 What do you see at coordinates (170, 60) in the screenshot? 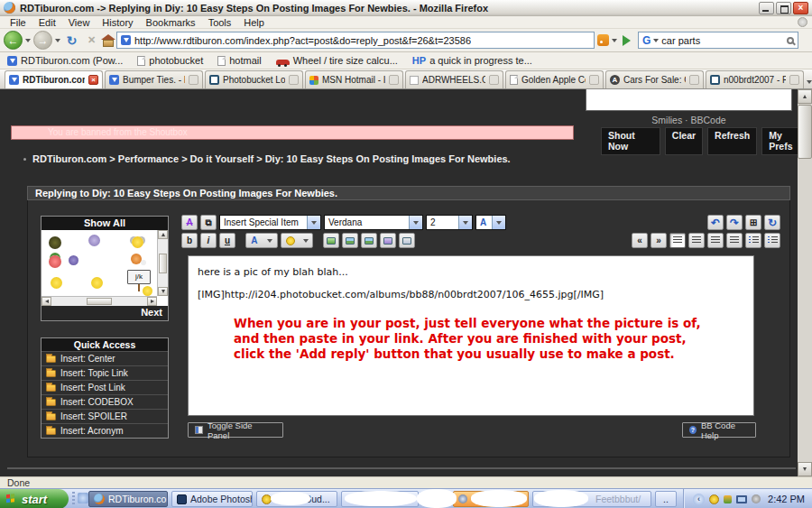
I see `bookmark-photobucket: photobucket` at bounding box center [170, 60].